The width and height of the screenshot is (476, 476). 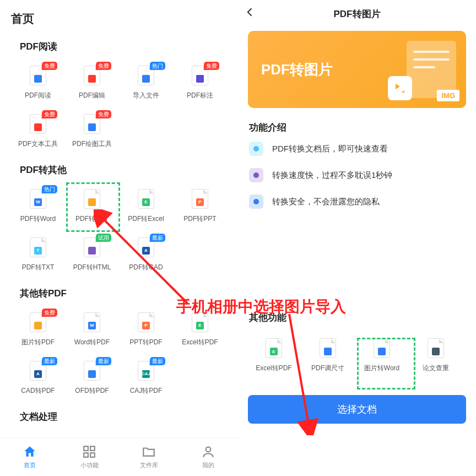 What do you see at coordinates (38, 329) in the screenshot?
I see `tool-topdf-0: 图片转PDF免费` at bounding box center [38, 329].